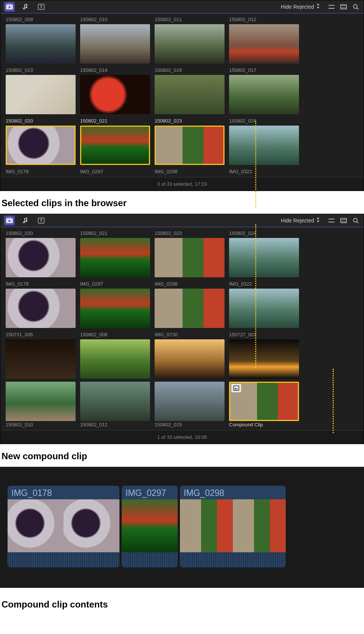 The width and height of the screenshot is (364, 634). What do you see at coordinates (190, 406) in the screenshot?
I see `clip-cell: 150802_015` at bounding box center [190, 406].